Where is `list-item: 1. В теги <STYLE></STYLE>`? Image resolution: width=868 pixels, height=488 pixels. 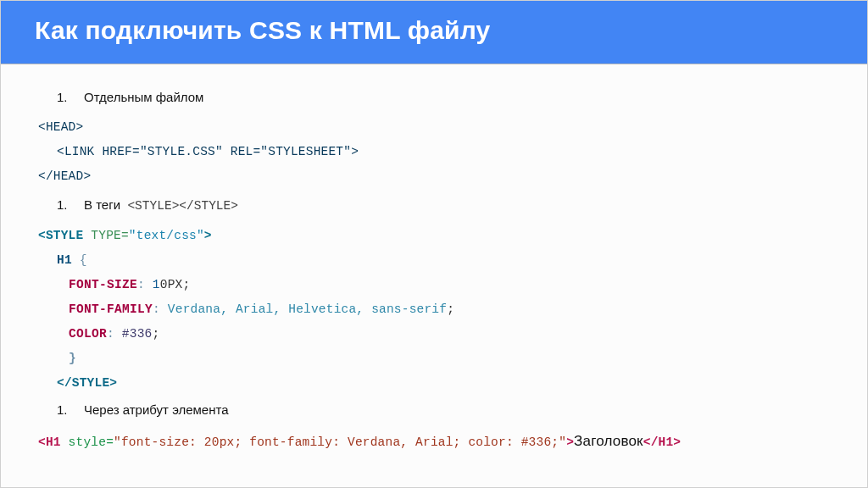 list-item: 1. В теги <STYLE></STYLE> is located at coordinates (443, 205).